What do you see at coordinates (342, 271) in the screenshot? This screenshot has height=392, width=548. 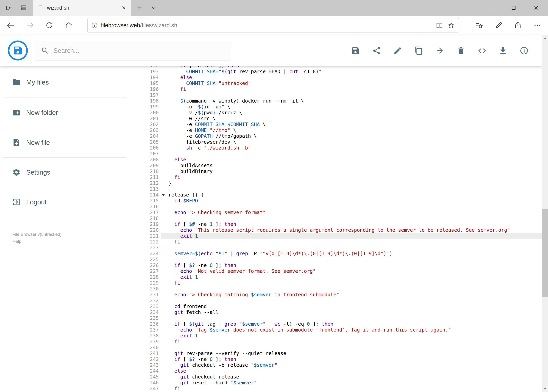 I see `code-line: 227 echo "Not valid semver format. See s…` at bounding box center [342, 271].